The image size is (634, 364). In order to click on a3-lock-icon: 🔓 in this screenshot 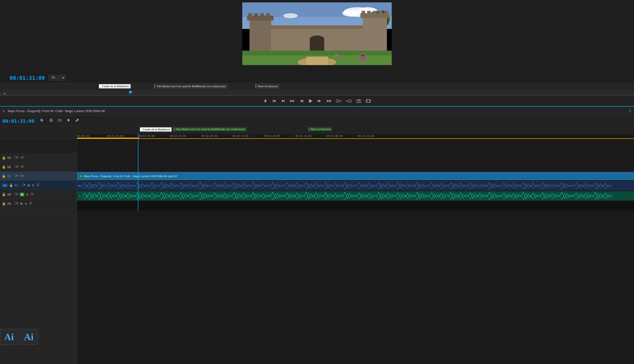, I will do `click(4, 204)`.